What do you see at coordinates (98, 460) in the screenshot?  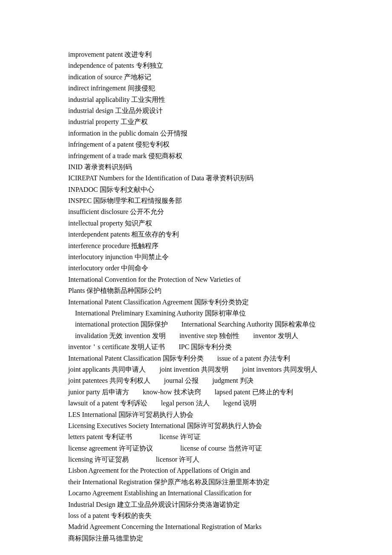 I see `glossary-text: licensing 许可证贸易` at bounding box center [98, 460].